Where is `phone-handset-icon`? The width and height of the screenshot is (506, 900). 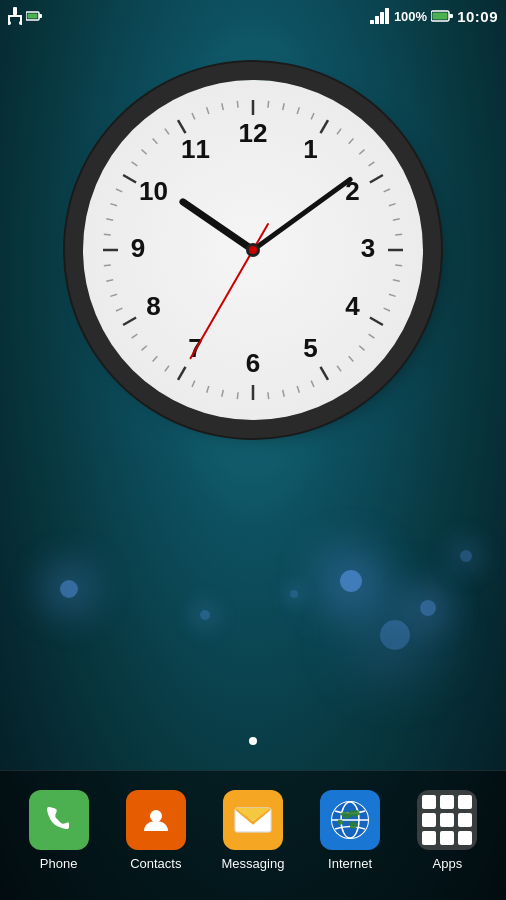
phone-handset-icon is located at coordinates (59, 820).